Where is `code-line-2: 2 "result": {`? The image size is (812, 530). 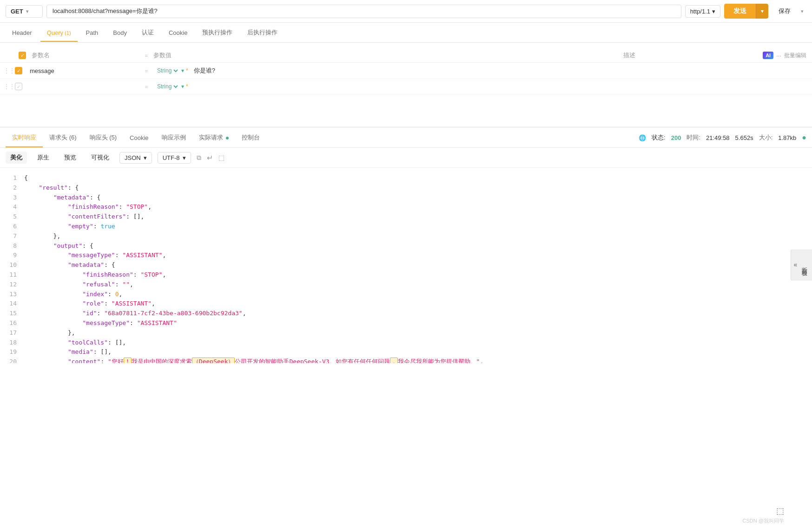 code-line-2: 2 "result": { is located at coordinates (406, 188).